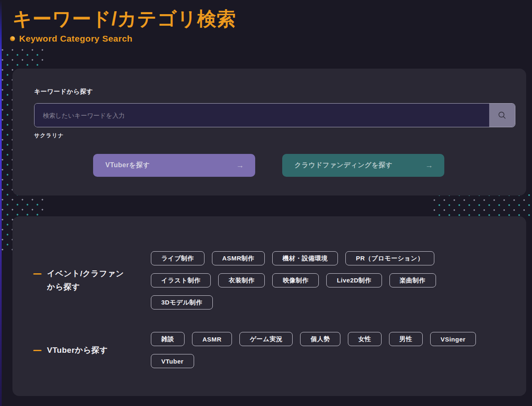  Describe the element at coordinates (365, 339) in the screenshot. I see `category-tag: 女性` at that location.